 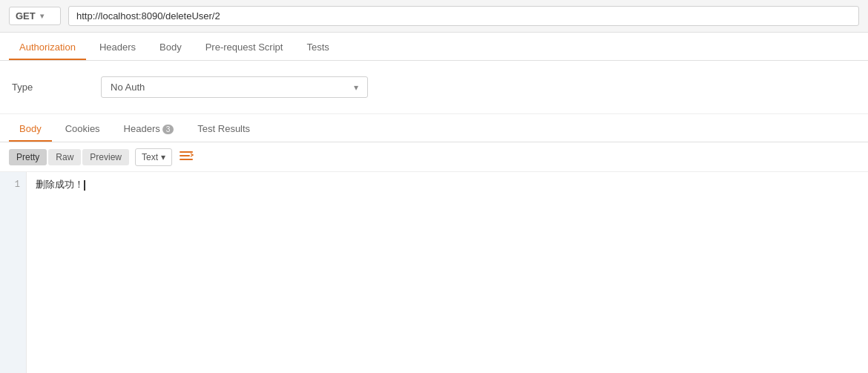 What do you see at coordinates (171, 47) in the screenshot?
I see `tab-body: Body` at bounding box center [171, 47].